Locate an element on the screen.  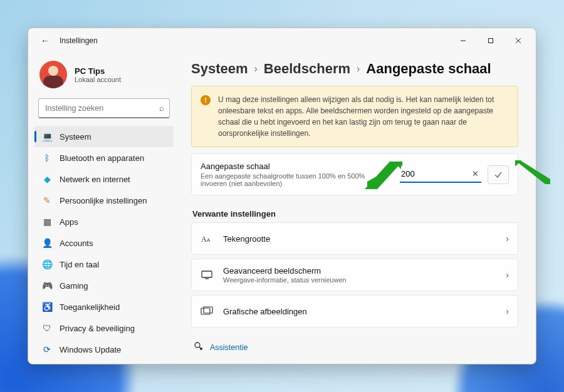
sidebar-item-label: Systeem is located at coordinates (75, 137).